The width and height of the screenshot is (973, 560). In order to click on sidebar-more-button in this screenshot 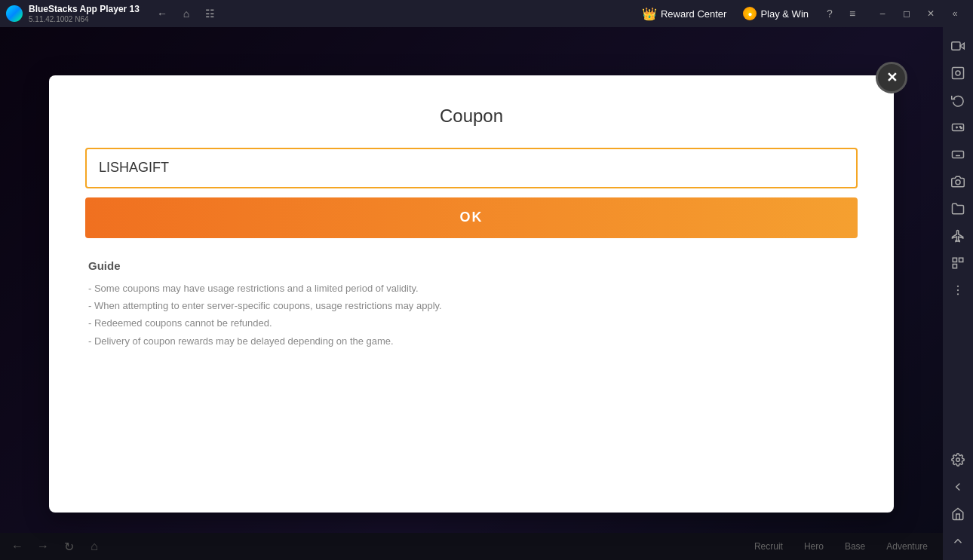, I will do `click(958, 290)`.